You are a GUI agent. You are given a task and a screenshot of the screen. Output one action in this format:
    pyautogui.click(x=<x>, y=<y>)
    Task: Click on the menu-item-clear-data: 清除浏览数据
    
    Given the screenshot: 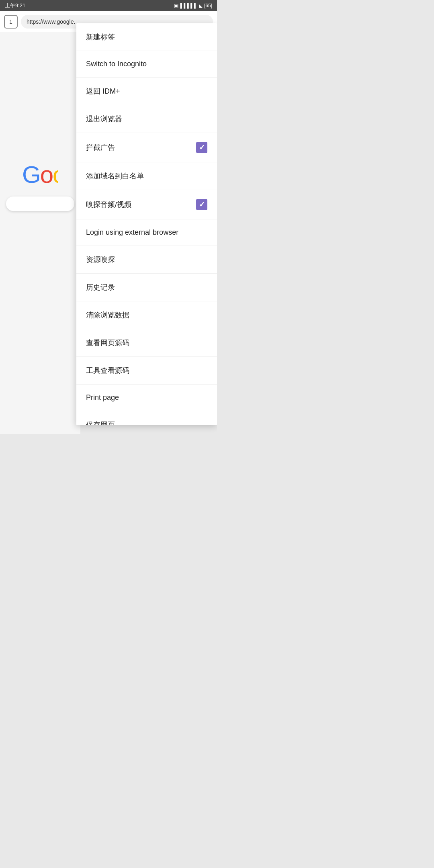 What is the action you would take?
    pyautogui.click(x=147, y=315)
    